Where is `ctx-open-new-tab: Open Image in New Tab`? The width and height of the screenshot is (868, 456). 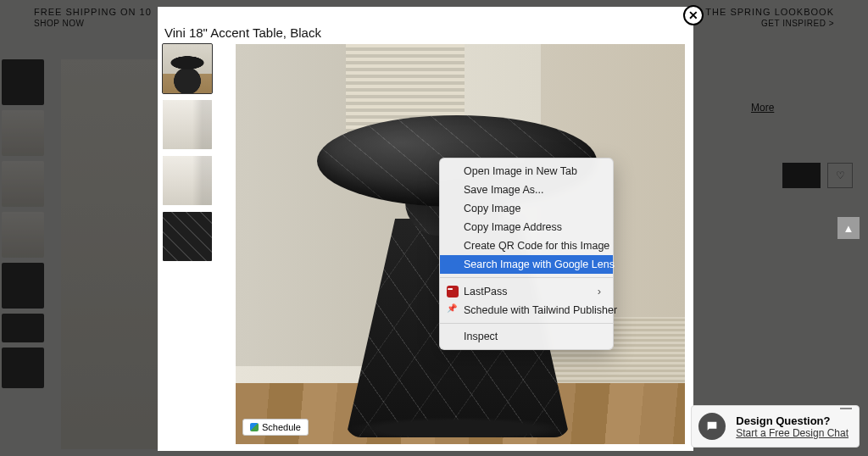
ctx-open-new-tab: Open Image in New Tab is located at coordinates (526, 171).